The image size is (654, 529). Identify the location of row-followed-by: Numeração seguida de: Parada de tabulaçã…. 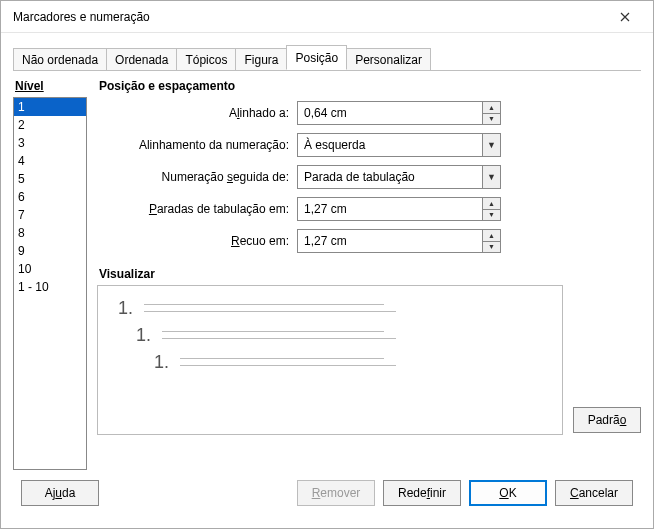
(369, 177).